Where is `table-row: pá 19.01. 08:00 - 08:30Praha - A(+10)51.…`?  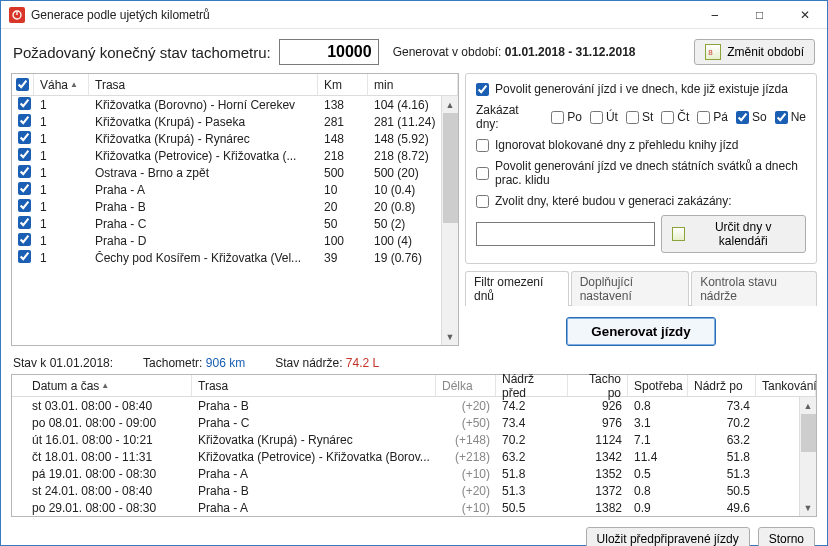
table-row: pá 19.01. 08:00 - 08:30Praha - A(+10)51.… is located at coordinates (414, 474).